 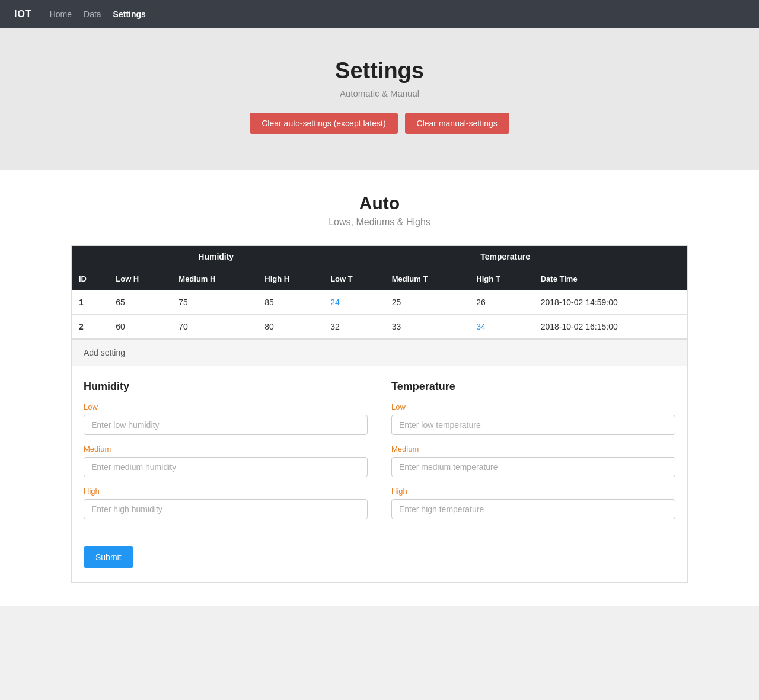 I want to click on col-high-h: High H, so click(x=291, y=279).